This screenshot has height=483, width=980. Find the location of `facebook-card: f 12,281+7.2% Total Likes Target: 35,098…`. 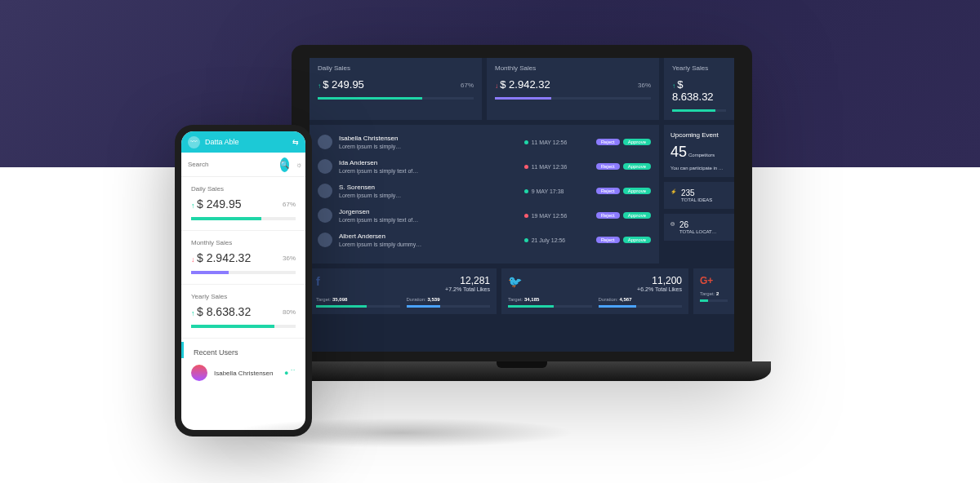

facebook-card: f 12,281+7.2% Total Likes Target: 35,098… is located at coordinates (403, 291).